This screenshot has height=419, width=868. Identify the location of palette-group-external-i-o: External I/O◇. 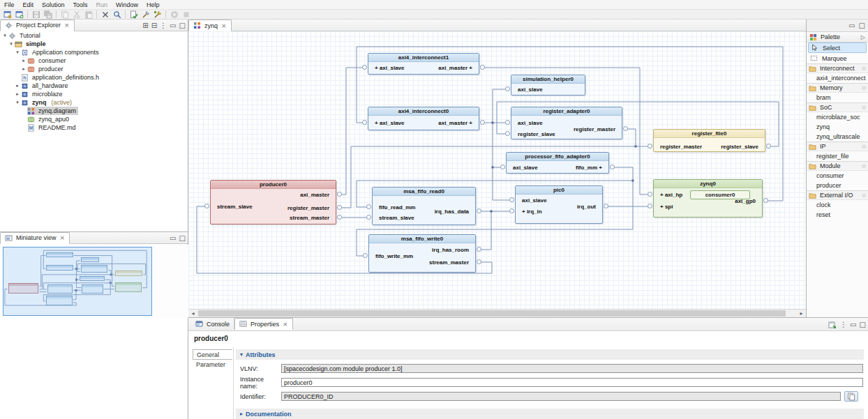
(837, 195).